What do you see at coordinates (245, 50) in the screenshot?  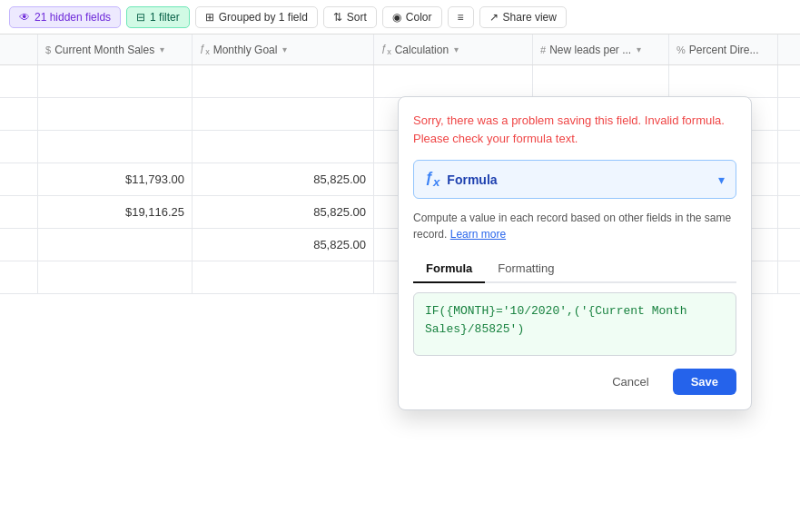 I see `col-header-label: Monthly Goal` at bounding box center [245, 50].